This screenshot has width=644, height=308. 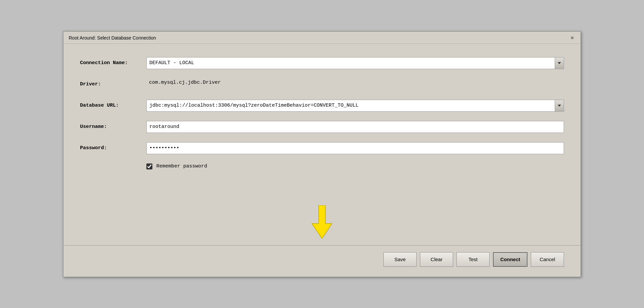 I want to click on test-button: Test, so click(x=473, y=259).